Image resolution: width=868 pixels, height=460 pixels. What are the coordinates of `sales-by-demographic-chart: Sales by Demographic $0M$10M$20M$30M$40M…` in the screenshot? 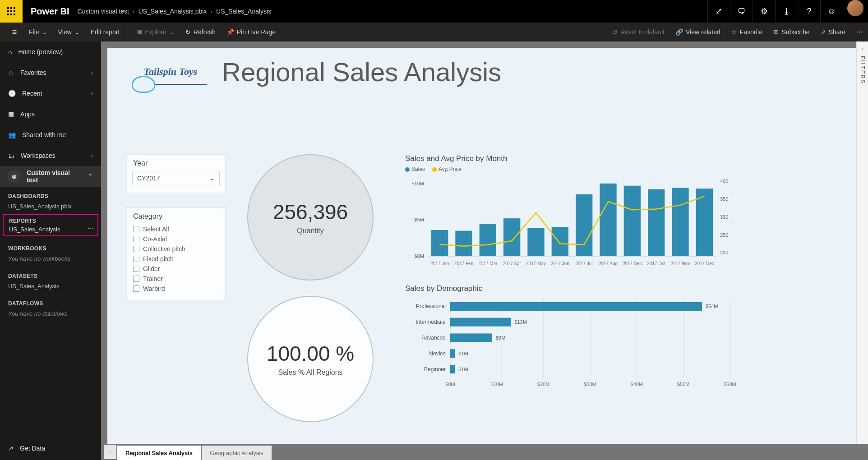 It's located at (572, 340).